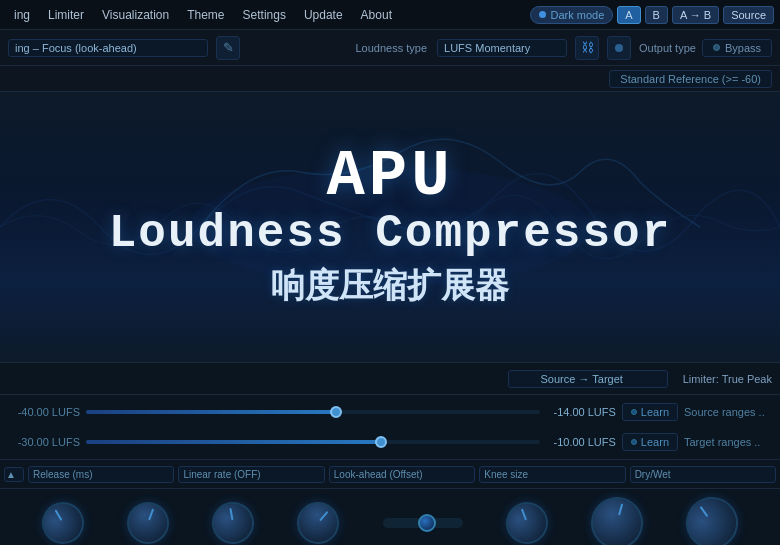 This screenshot has width=780, height=545. Describe the element at coordinates (14, 474) in the screenshot. I see `dd-arrow-left: ▲` at that location.